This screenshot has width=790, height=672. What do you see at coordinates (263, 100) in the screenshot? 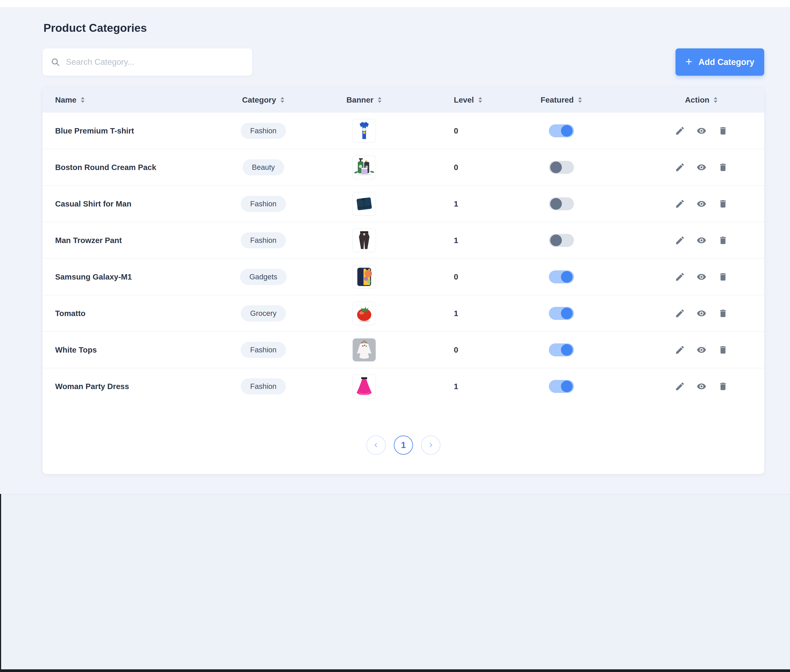
I see `column-header-category: Category` at bounding box center [263, 100].